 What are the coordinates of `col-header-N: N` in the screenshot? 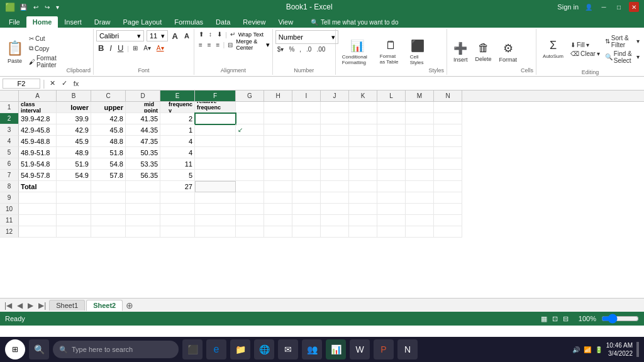 It's located at (448, 96).